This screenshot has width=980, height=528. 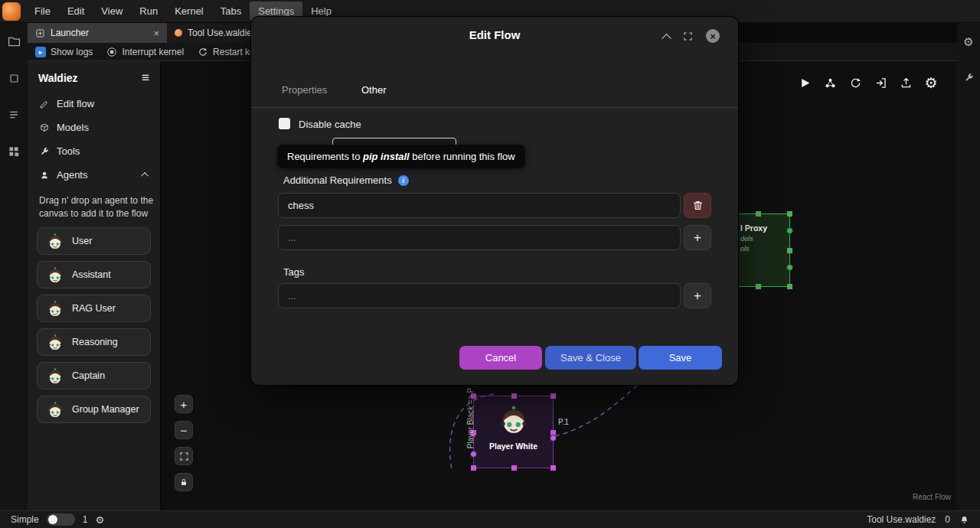 What do you see at coordinates (68, 152) in the screenshot?
I see `sidebar-item-label: Tools` at bounding box center [68, 152].